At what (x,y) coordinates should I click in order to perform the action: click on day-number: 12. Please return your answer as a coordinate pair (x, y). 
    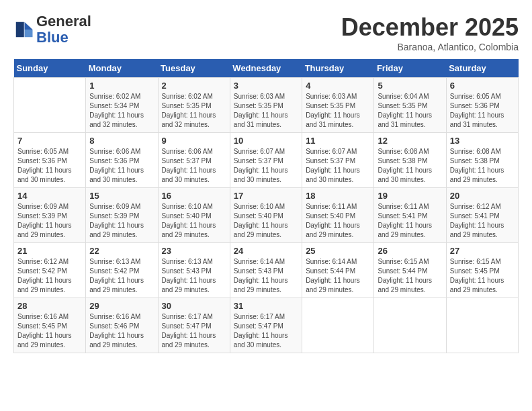
    Looking at the image, I should click on (410, 141).